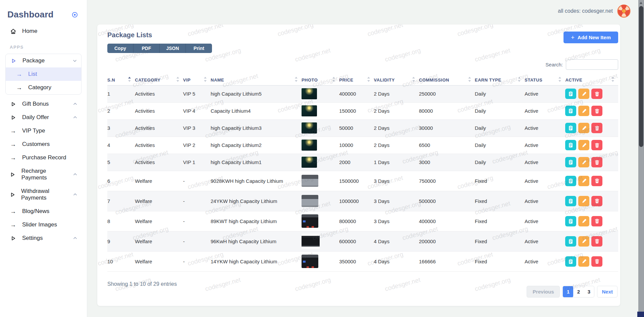 The width and height of the screenshot is (644, 317). I want to click on sidebar-group-package: Package→List→Category, so click(44, 74).